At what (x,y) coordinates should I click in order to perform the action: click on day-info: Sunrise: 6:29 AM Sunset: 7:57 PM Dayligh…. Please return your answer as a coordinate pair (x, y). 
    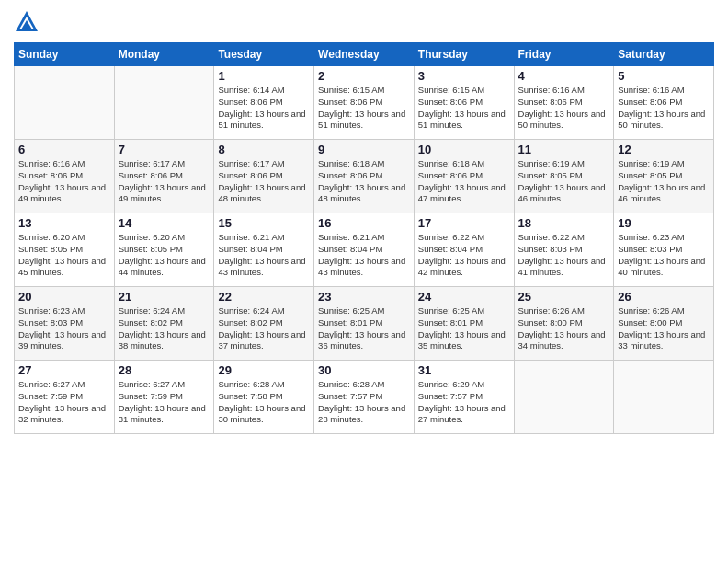
    Looking at the image, I should click on (464, 403).